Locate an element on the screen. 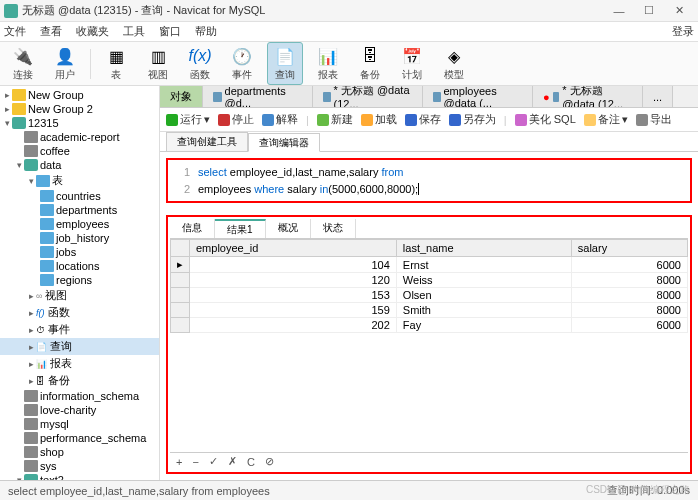  clock-icon: 🕐 is located at coordinates (242, 56).